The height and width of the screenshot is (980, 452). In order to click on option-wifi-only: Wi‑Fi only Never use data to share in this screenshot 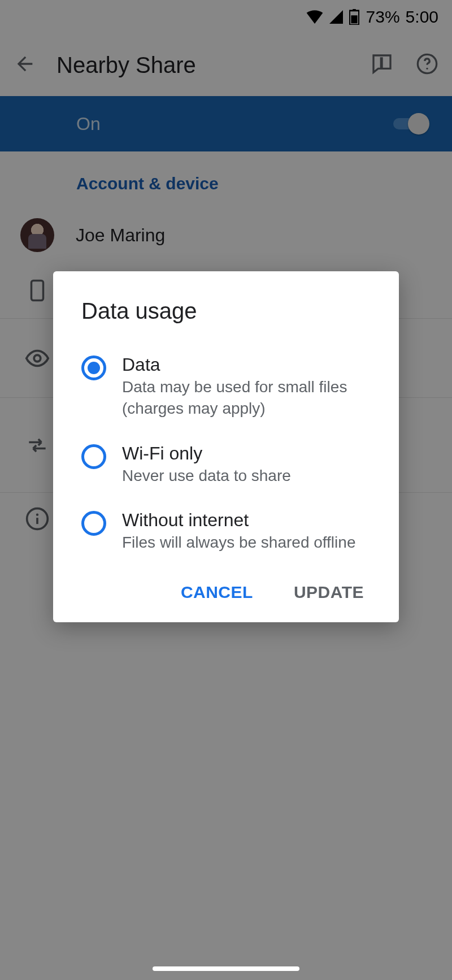, I will do `click(226, 465)`.